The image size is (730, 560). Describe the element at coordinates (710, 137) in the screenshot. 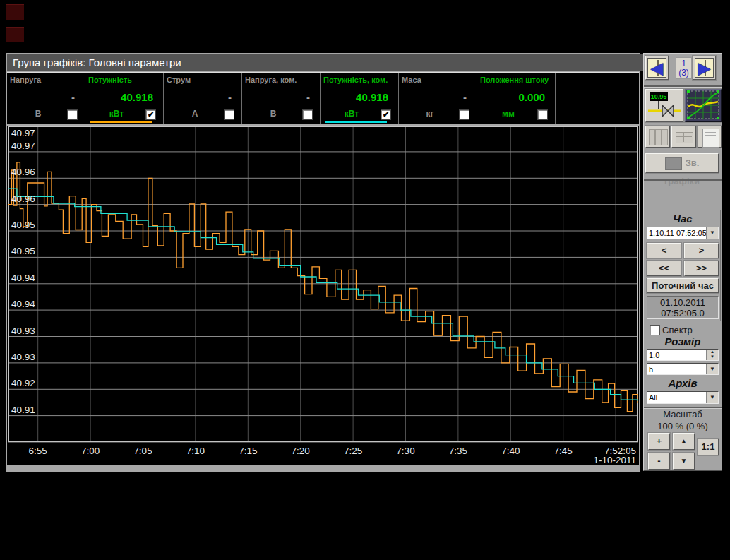

I see `report-page-icon` at that location.